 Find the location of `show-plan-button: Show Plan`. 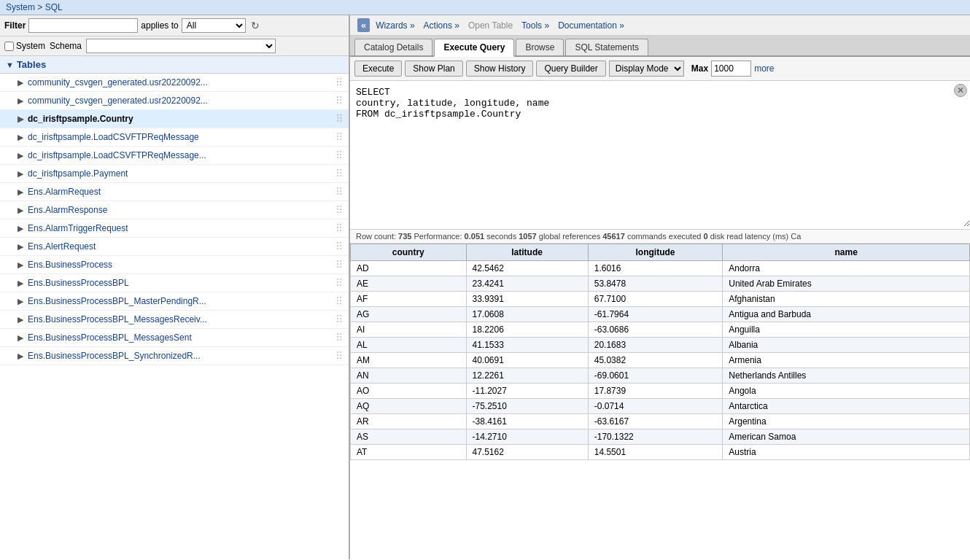

show-plan-button: Show Plan is located at coordinates (433, 69).